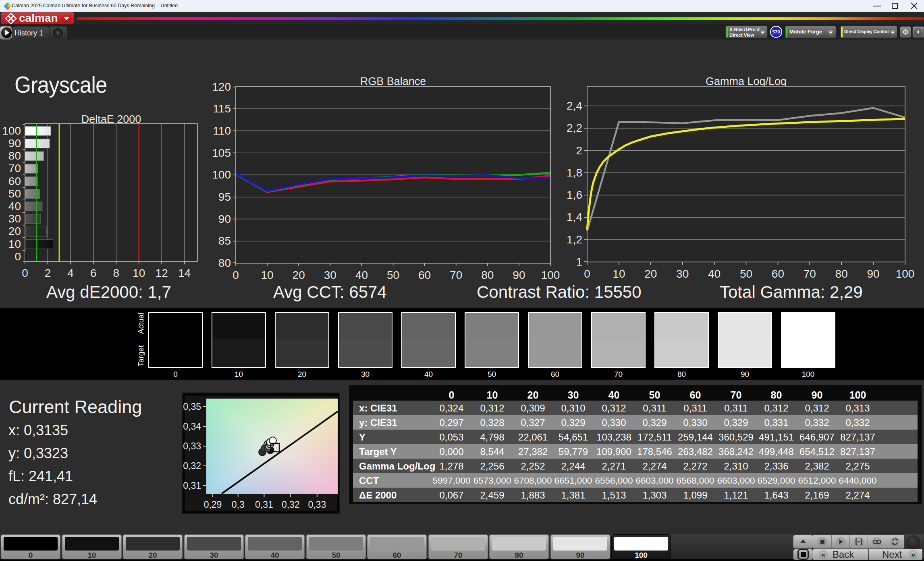 Image resolution: width=924 pixels, height=561 pixels. Describe the element at coordinates (238, 505) in the screenshot. I see `svg-text: 0,3` at that location.